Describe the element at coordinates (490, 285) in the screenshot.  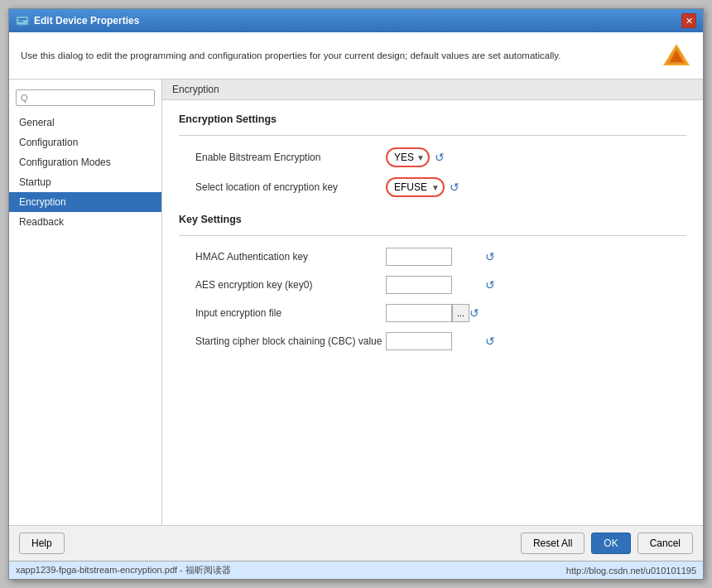
I see `aes-reset-icon: ↺` at that location.